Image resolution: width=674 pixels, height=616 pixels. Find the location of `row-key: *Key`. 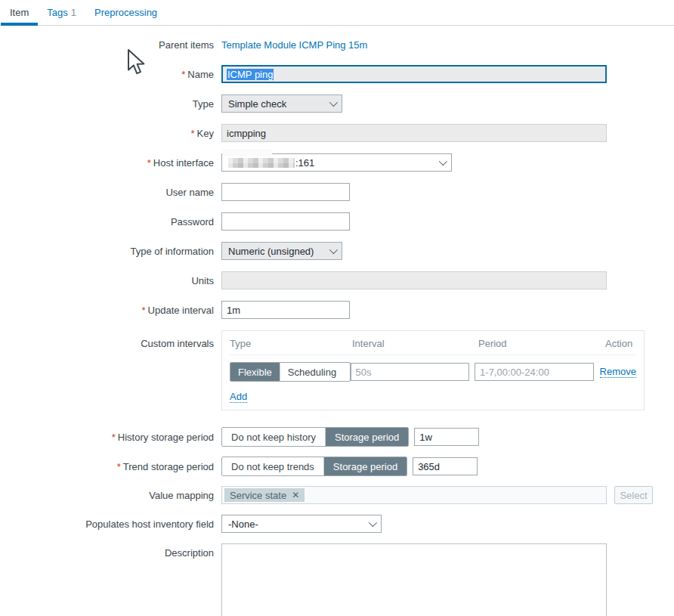

row-key: *Key is located at coordinates (337, 133).